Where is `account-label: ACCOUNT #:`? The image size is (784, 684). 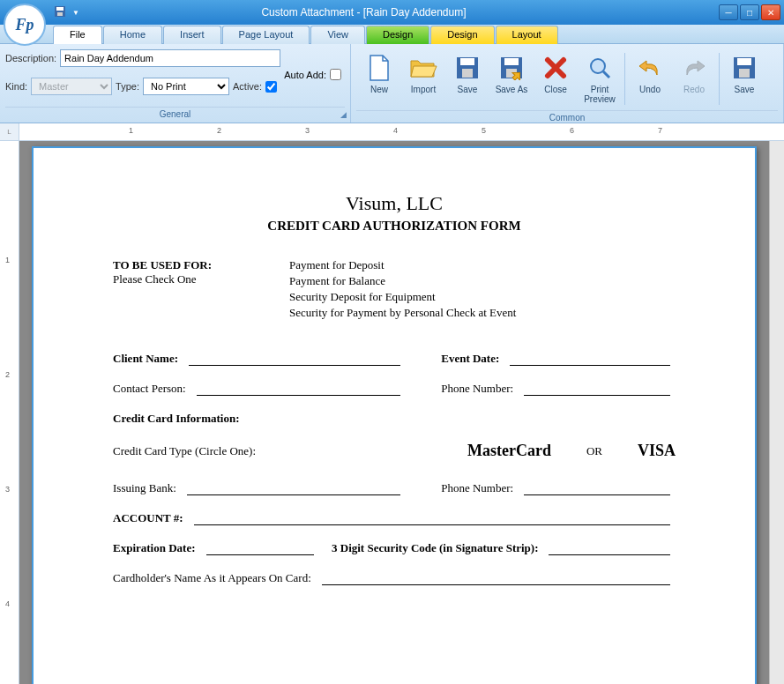
account-label: ACCOUNT #: is located at coordinates (148, 518).